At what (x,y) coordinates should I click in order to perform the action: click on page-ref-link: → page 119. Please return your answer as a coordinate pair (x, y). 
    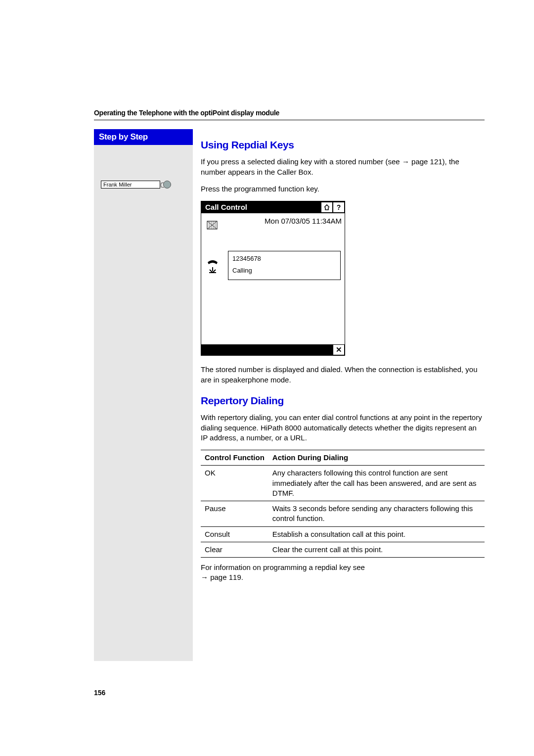
    Looking at the image, I should click on (221, 577).